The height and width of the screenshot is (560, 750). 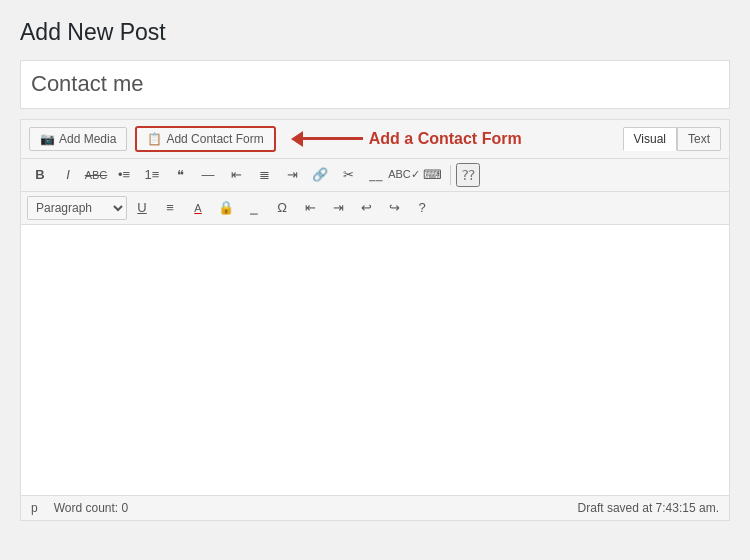 I want to click on toolbar-separator, so click(x=450, y=175).